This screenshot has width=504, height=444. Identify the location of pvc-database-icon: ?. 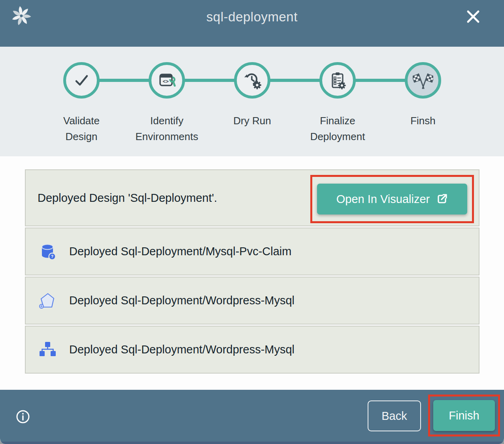
(47, 252).